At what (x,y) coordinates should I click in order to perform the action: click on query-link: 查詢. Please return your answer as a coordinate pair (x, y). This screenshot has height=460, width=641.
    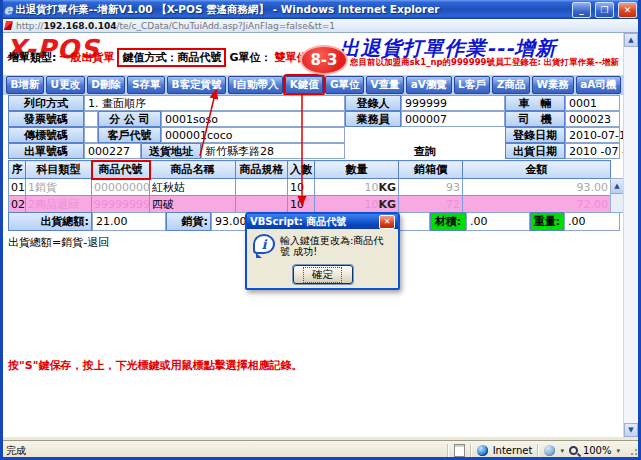
    Looking at the image, I should click on (425, 151).